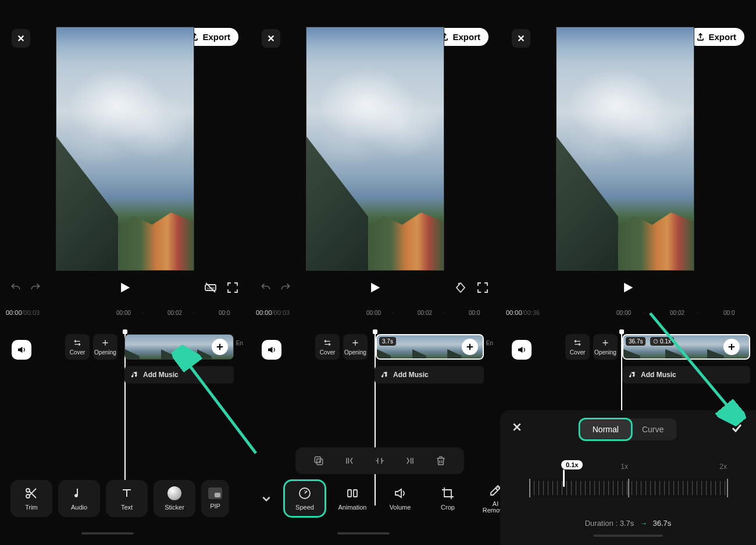 Image resolution: width=756 pixels, height=545 pixels. Describe the element at coordinates (350, 461) in the screenshot. I see `split-left-button` at that location.